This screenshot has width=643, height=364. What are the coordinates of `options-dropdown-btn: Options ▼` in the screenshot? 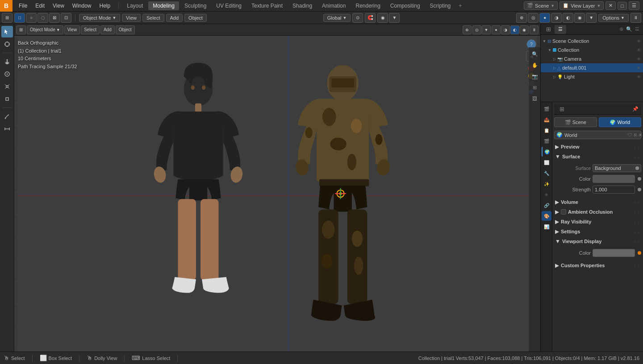 It's located at (614, 18).